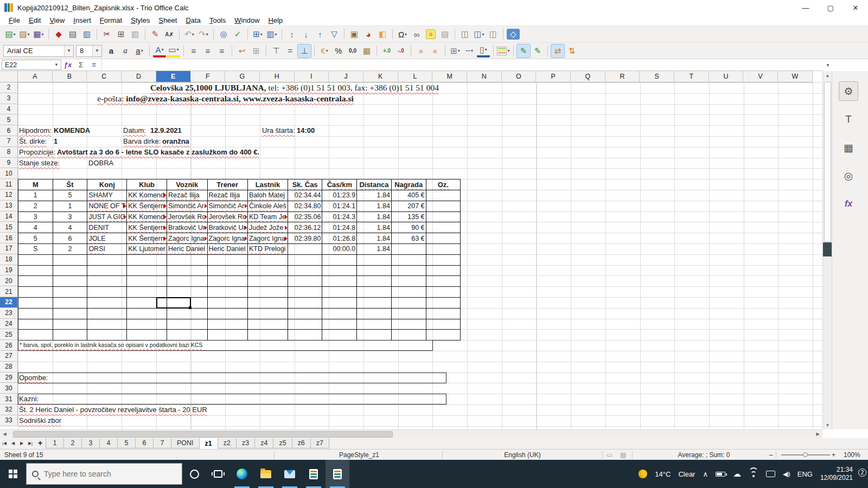 This screenshot has width=868, height=488. I want to click on styles-panel-button: T, so click(848, 119).